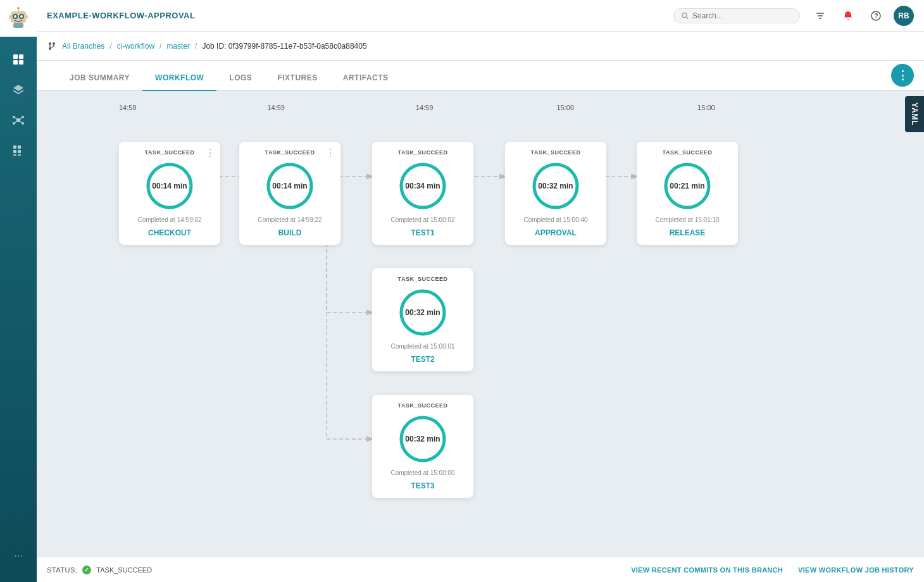 This screenshot has width=924, height=582. Describe the element at coordinates (685, 16) in the screenshot. I see `search-icon` at that location.